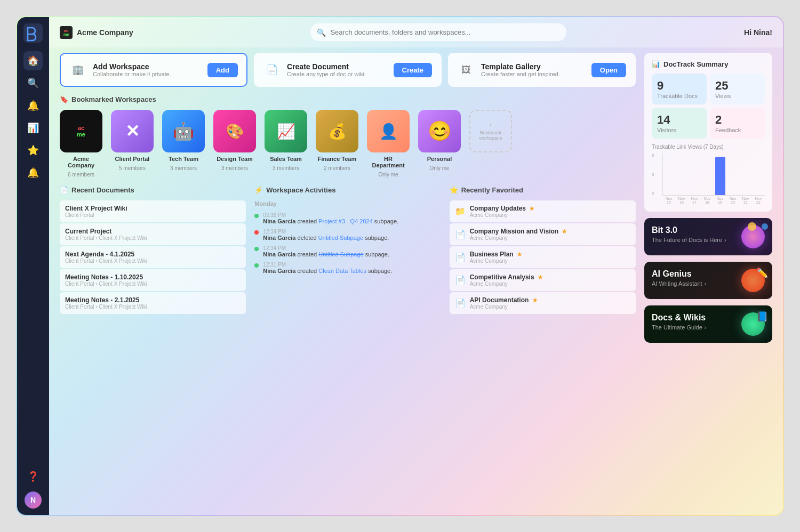  What do you see at coordinates (439, 131) in the screenshot?
I see `workspace-thumb-personal: 😊` at bounding box center [439, 131].